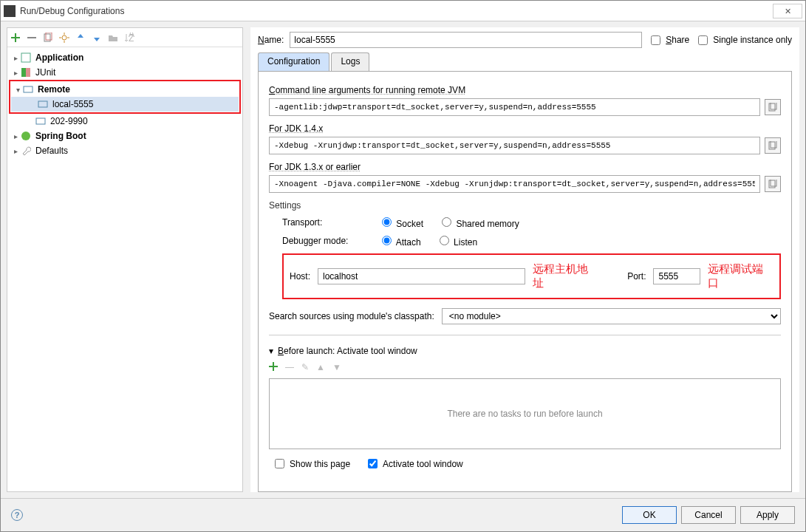  I want to click on close-button: ✕, so click(788, 11).